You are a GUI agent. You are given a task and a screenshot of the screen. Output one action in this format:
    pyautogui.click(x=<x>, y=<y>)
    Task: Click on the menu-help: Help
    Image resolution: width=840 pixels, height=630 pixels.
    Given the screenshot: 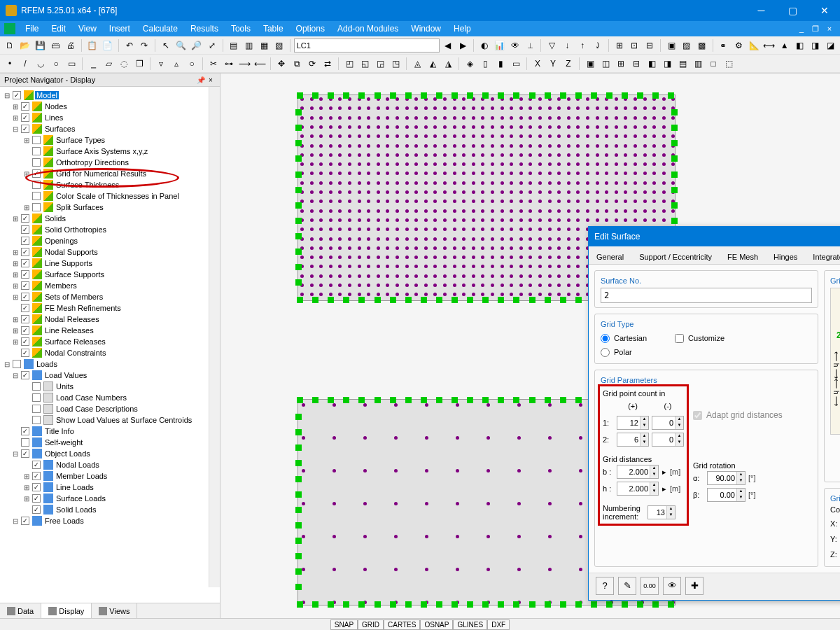 What is the action you would take?
    pyautogui.click(x=462, y=29)
    